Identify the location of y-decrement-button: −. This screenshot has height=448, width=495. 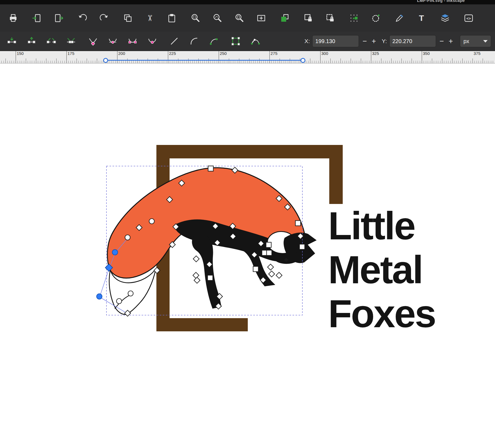
(442, 41).